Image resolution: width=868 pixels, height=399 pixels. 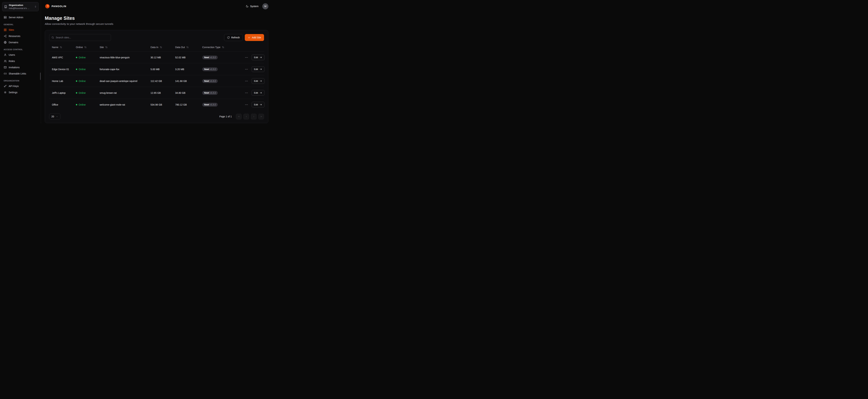 I want to click on site-tunnel-name: vivacious-little-blue-penguin, so click(x=115, y=57).